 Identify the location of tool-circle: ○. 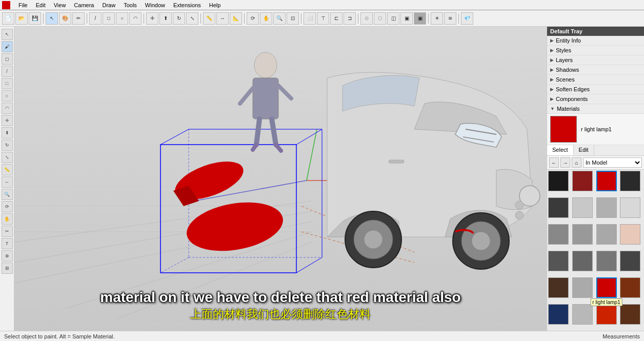
(7, 96).